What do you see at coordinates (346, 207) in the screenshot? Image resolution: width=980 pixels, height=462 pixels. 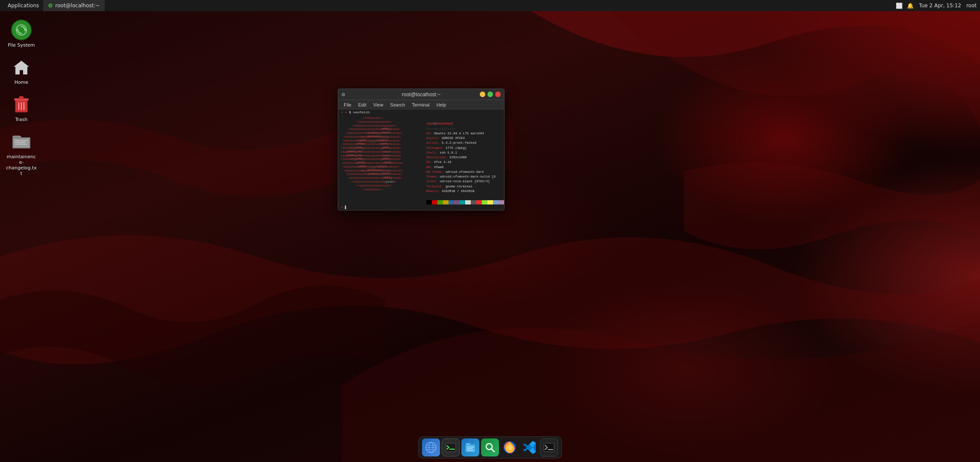 I see `prompt-cursor: ▌` at bounding box center [346, 207].